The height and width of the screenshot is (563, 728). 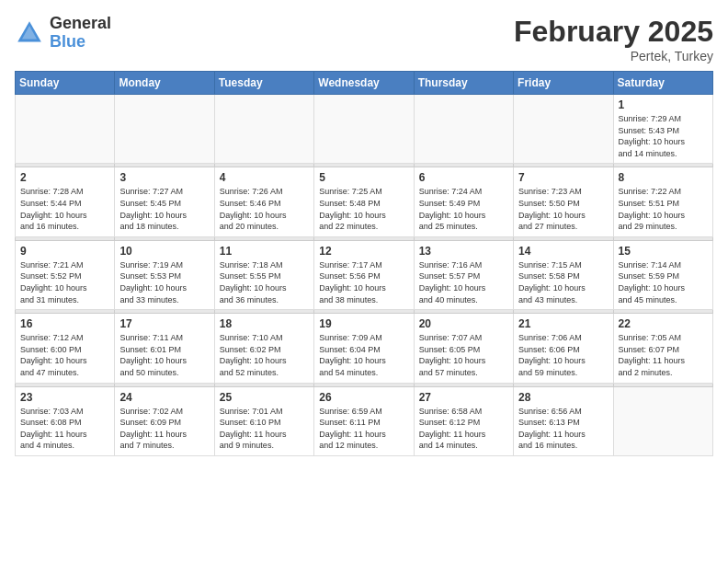 I want to click on day-number: 17, so click(x=164, y=324).